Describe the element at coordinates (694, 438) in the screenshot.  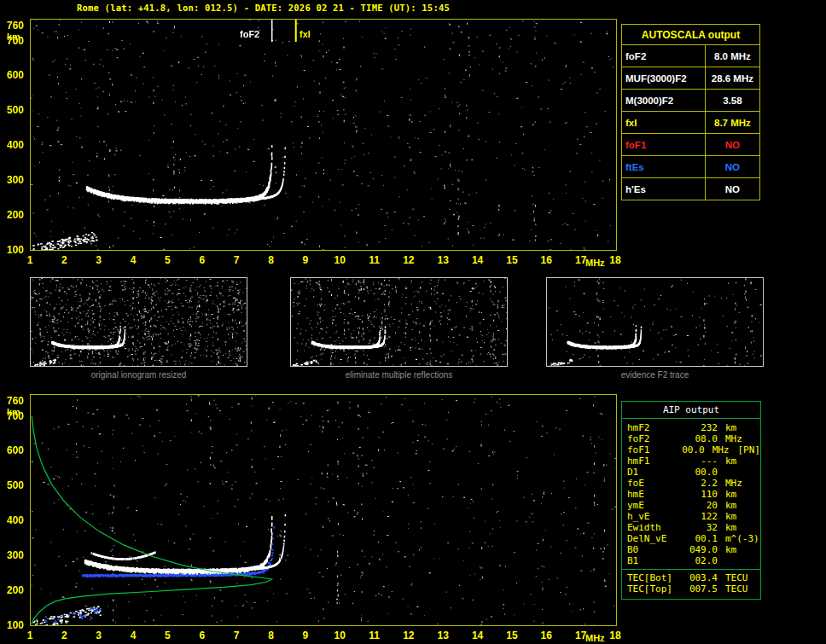
I see `aip-row: foF208.0MHz` at that location.